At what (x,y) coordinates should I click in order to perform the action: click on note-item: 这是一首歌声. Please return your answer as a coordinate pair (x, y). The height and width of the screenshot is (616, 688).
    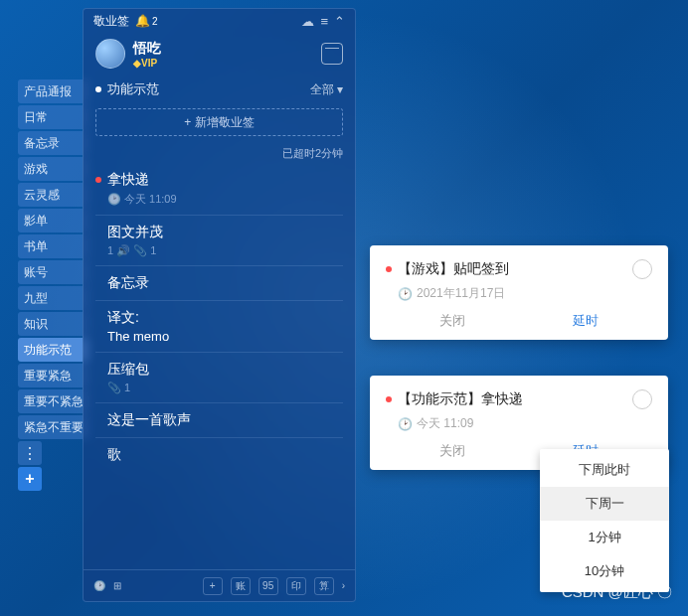
    Looking at the image, I should click on (219, 419).